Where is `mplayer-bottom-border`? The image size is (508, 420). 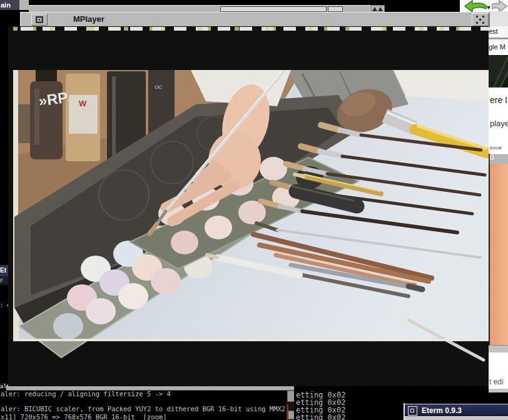
mplayer-bottom-border is located at coordinates (150, 388).